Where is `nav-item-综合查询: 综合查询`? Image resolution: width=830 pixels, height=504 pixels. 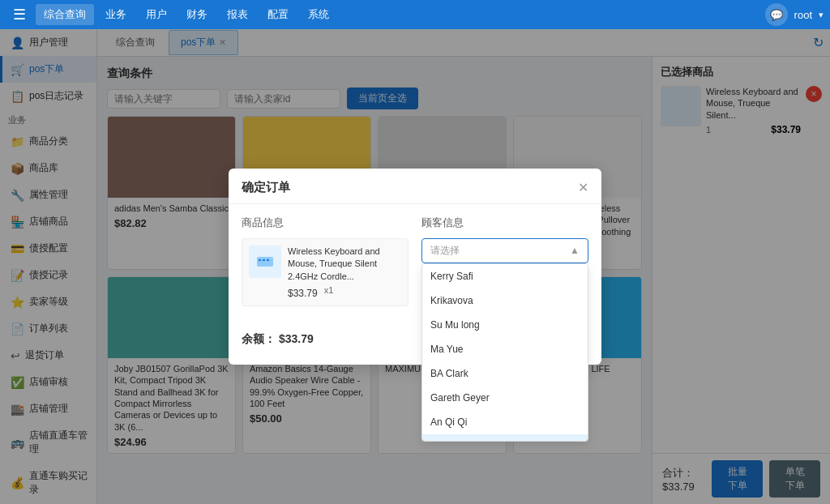
nav-item-综合查询: 综合查询 is located at coordinates (65, 15).